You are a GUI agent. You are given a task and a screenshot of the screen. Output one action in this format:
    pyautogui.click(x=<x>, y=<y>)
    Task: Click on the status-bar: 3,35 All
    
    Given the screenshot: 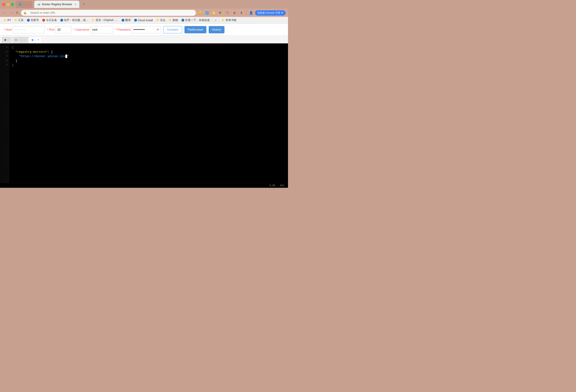 What is the action you would take?
    pyautogui.click(x=144, y=185)
    